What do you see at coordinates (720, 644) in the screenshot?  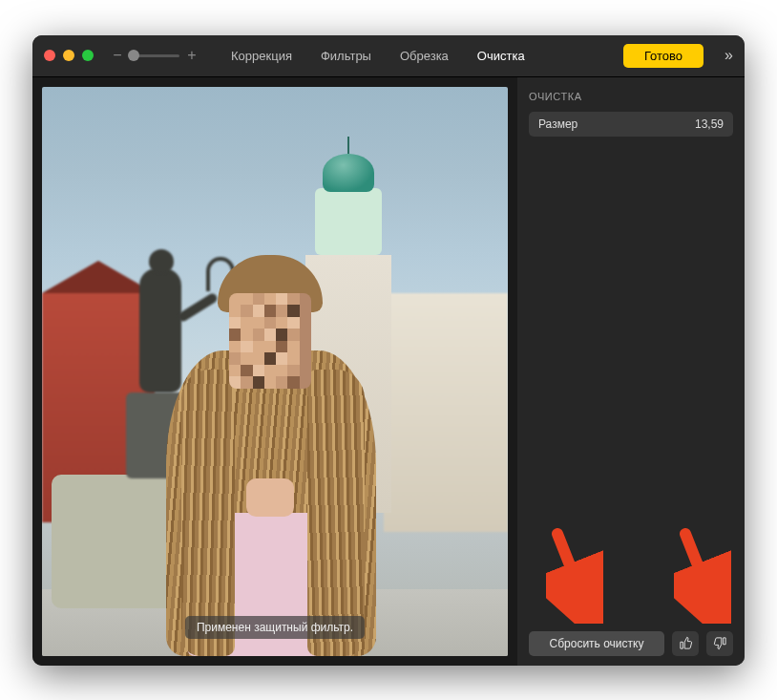 I see `thumbs-down-button` at bounding box center [720, 644].